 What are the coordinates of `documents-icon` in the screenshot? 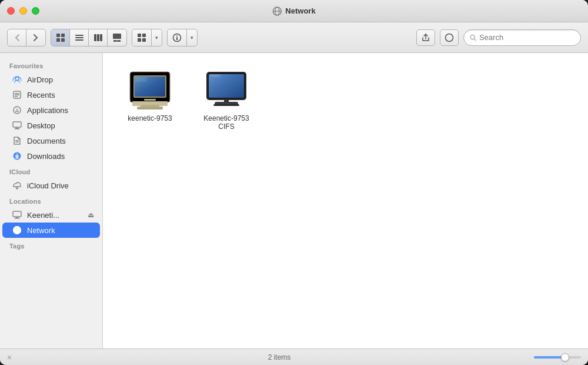 It's located at (17, 141).